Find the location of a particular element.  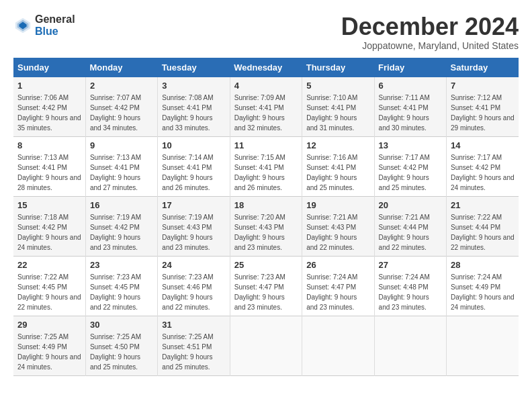

week-row-2: 8Sunrise: 7:13 AMSunset: 4:41 PMDaylight… is located at coordinates (266, 167).